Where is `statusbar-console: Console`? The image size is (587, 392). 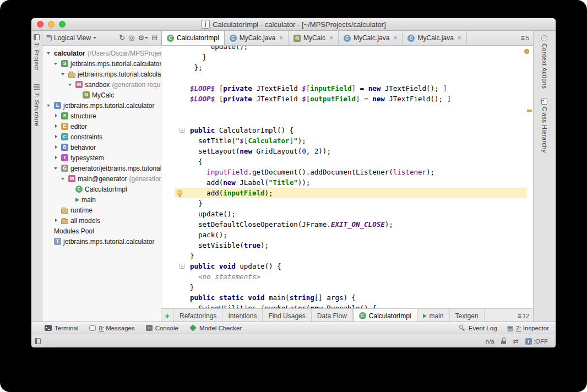 statusbar-console: Console is located at coordinates (162, 328).